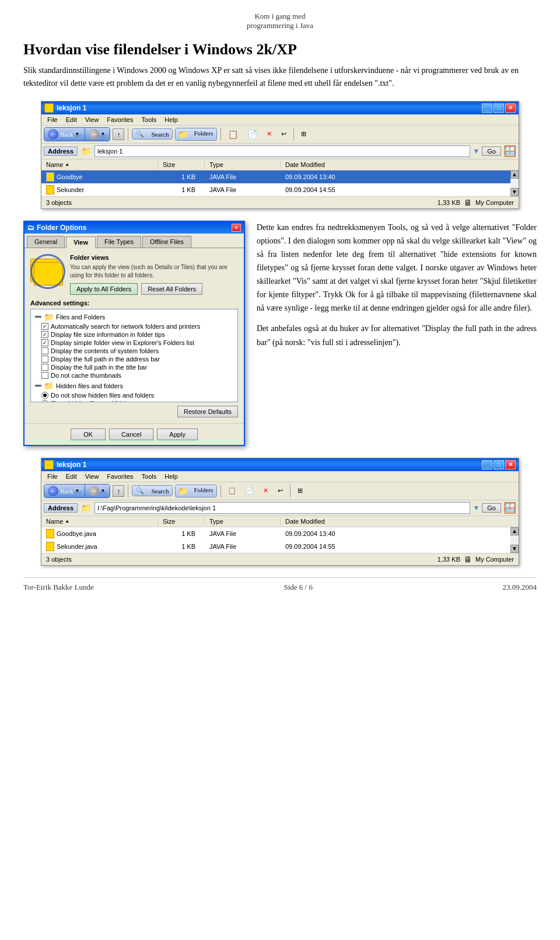 This screenshot has height=940, width=560. Describe the element at coordinates (177, 434) in the screenshot. I see `apply-button: Apply` at that location.